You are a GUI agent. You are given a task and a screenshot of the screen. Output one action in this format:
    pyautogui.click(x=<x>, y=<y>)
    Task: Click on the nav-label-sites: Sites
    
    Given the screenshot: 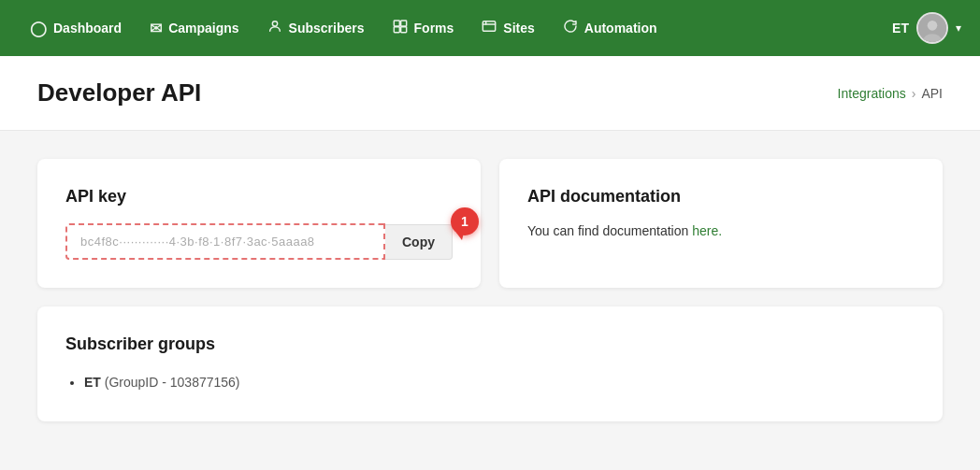 What is the action you would take?
    pyautogui.click(x=518, y=28)
    